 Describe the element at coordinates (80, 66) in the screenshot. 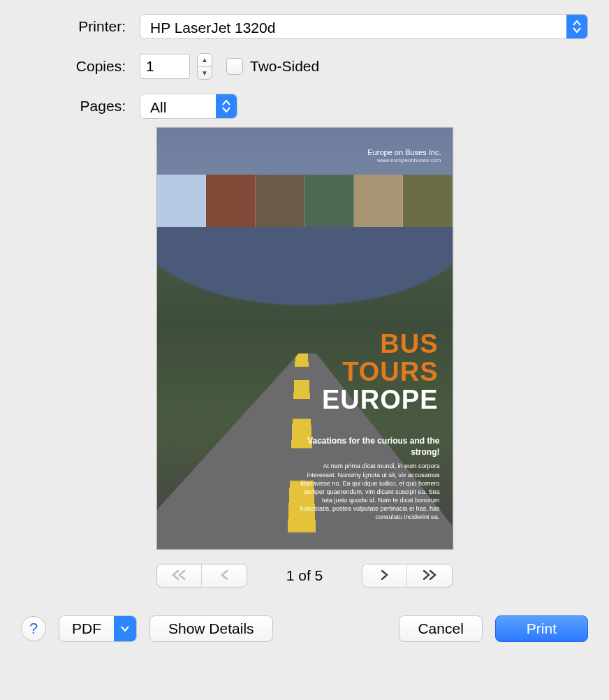

I see `copies-label: Copies:` at that location.